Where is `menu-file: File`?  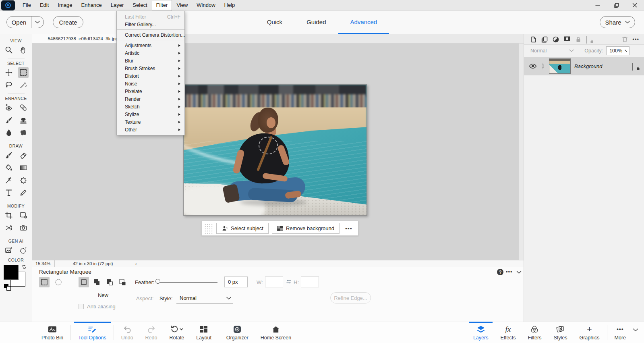
menu-file: File is located at coordinates (27, 6).